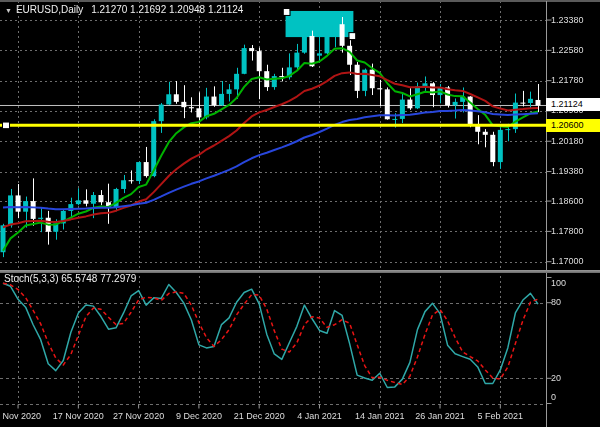 The height and width of the screenshot is (427, 600). Describe the element at coordinates (573, 104) in the screenshot. I see `current-price-label: 1.21124` at that location.